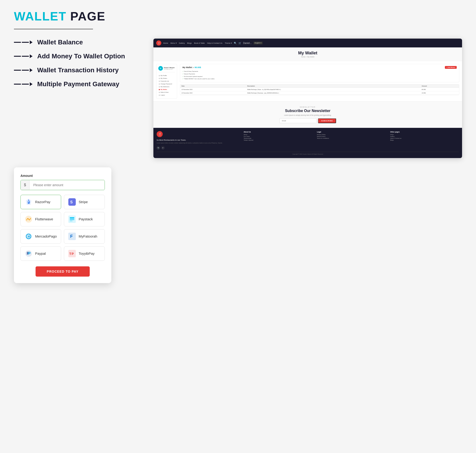  I want to click on sidebar-my-addresses: My Addresses, so click(167, 87).